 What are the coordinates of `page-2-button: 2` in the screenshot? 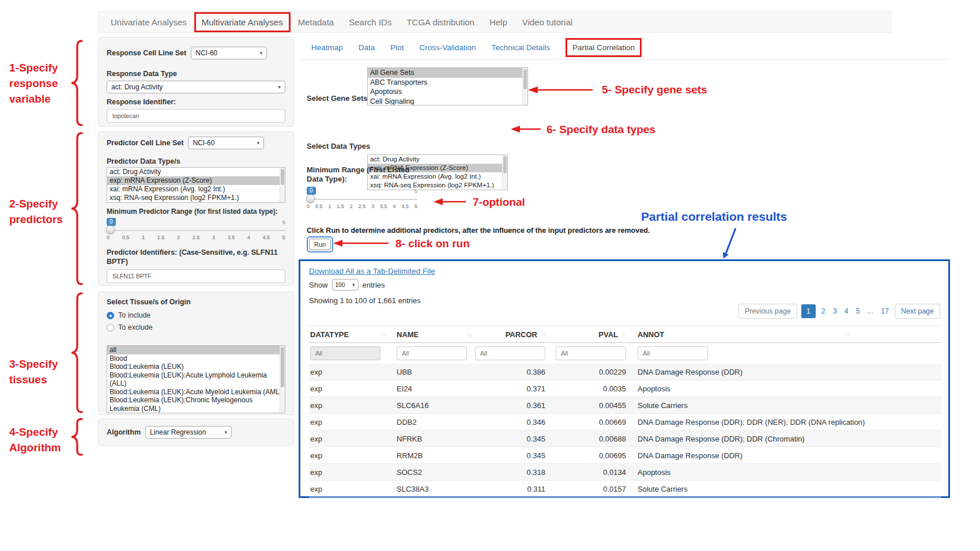 It's located at (823, 311).